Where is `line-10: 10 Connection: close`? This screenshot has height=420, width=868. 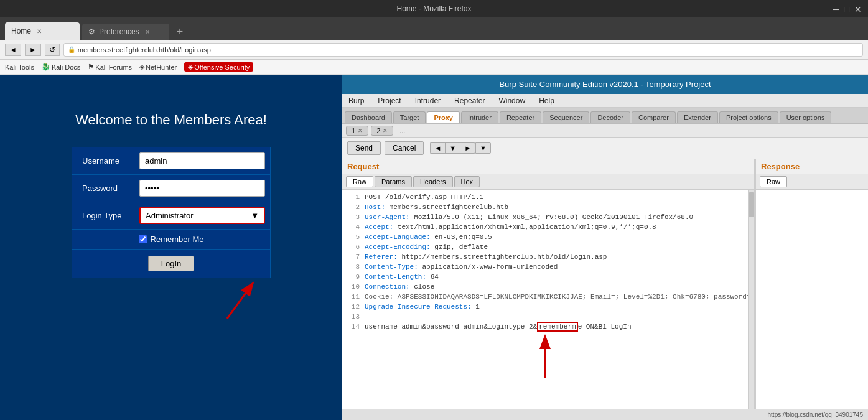 line-10: 10 Connection: close is located at coordinates (545, 287).